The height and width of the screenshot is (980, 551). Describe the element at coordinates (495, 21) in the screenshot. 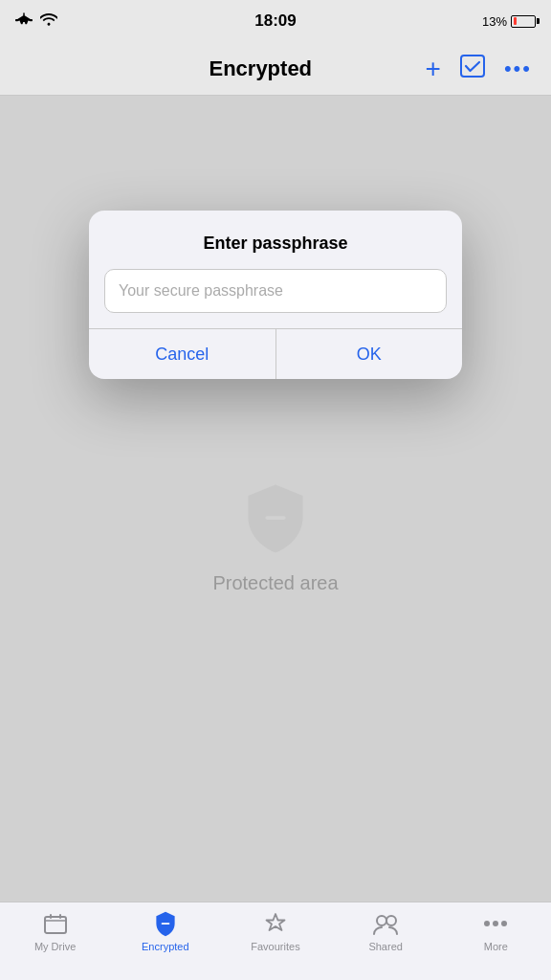

I see `battery-percent: 13%` at that location.